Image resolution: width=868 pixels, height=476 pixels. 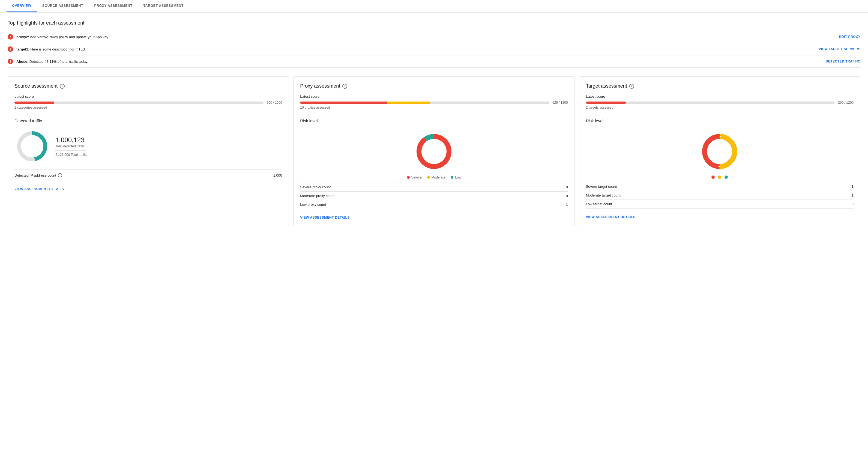 What do you see at coordinates (611, 217) in the screenshot?
I see `target-view-details-link: VIEW ASSESSMENT DETAILS` at bounding box center [611, 217].